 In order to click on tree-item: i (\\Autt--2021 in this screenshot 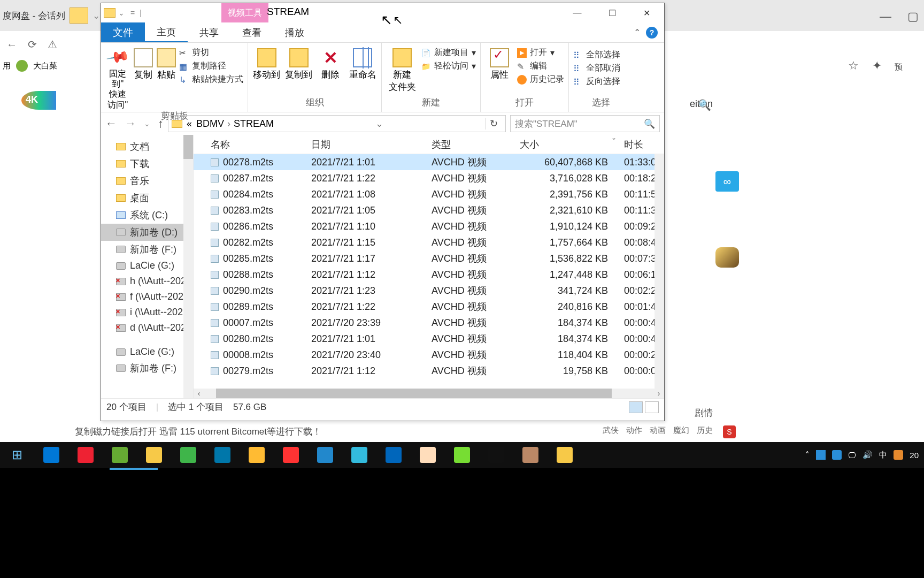, I will do `click(147, 313)`.